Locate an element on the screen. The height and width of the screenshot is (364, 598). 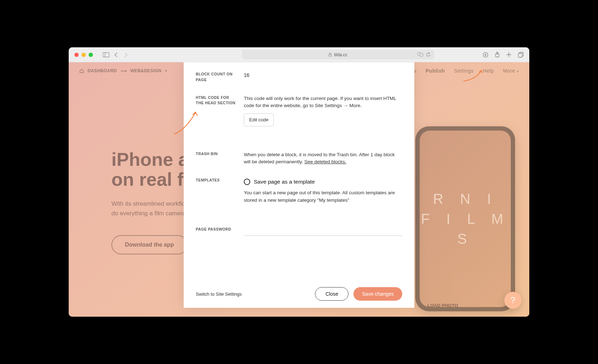
download-app-button: Download the app is located at coordinates (150, 245).